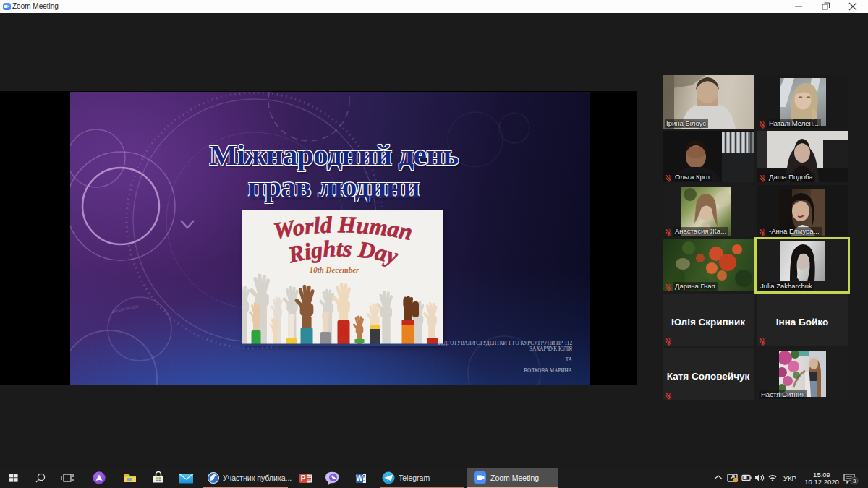 The width and height of the screenshot is (868, 488). Describe the element at coordinates (822, 481) in the screenshot. I see `svg-text: 10.12.2020` at that location.